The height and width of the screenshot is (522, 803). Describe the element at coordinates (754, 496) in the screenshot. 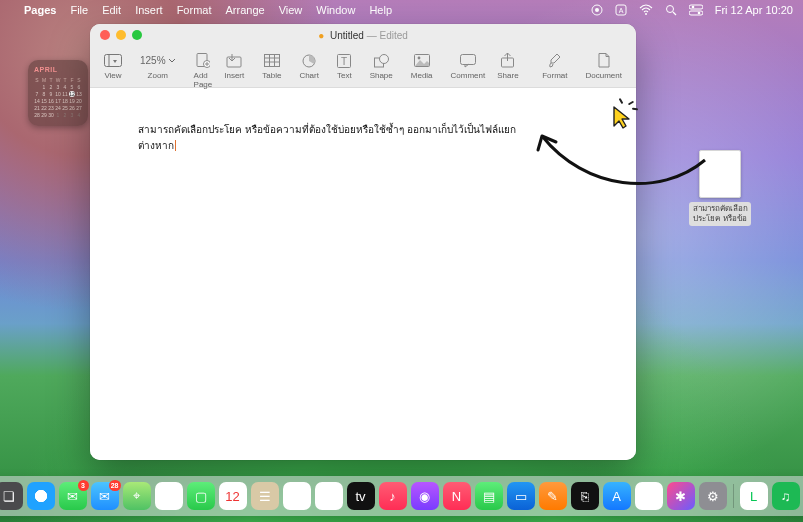

I see `dock-line: L` at that location.